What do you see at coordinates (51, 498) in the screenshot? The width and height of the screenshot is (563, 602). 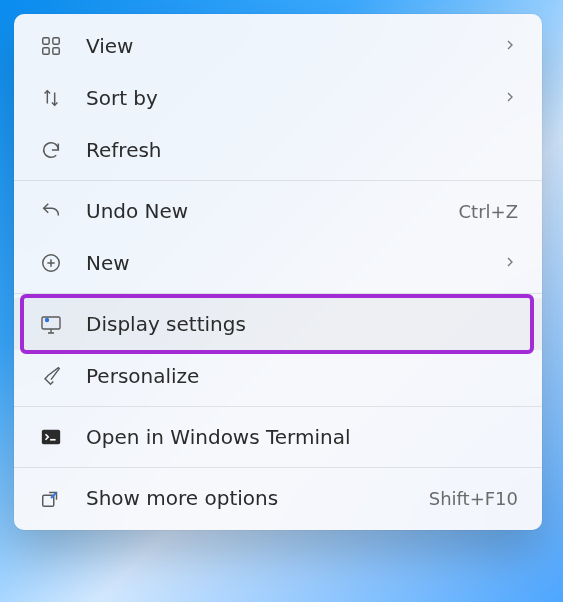 I see `show-more-icon` at bounding box center [51, 498].